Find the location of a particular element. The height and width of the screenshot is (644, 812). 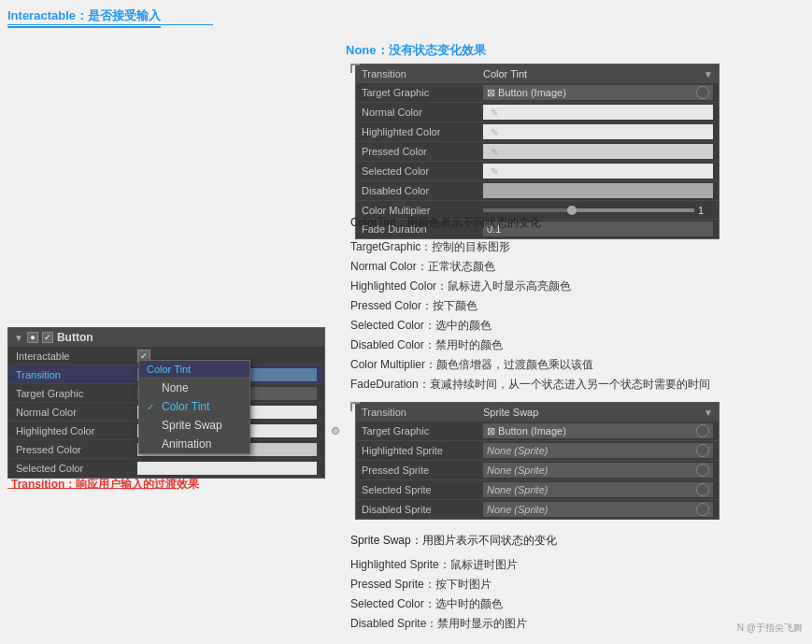

sprite-highlighted-circle is located at coordinates (703, 451).